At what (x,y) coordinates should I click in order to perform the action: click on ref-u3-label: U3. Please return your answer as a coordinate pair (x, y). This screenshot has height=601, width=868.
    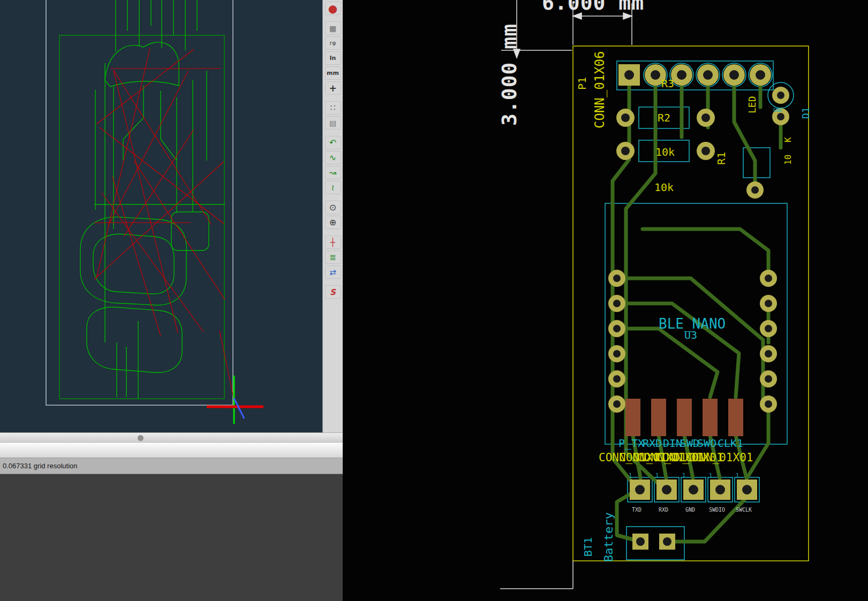
    Looking at the image, I should click on (691, 335).